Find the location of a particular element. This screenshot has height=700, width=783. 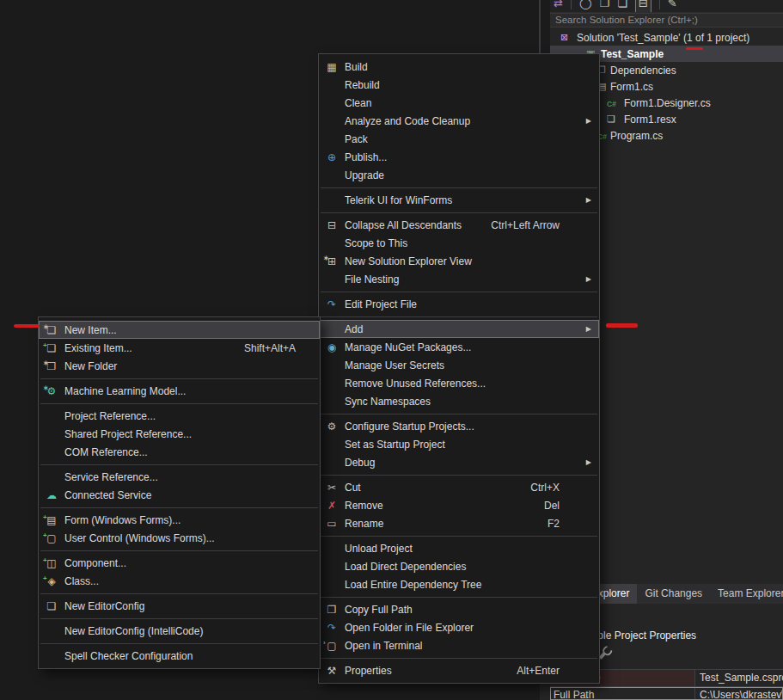

menu-item-label: Edit Project File is located at coordinates (468, 304).